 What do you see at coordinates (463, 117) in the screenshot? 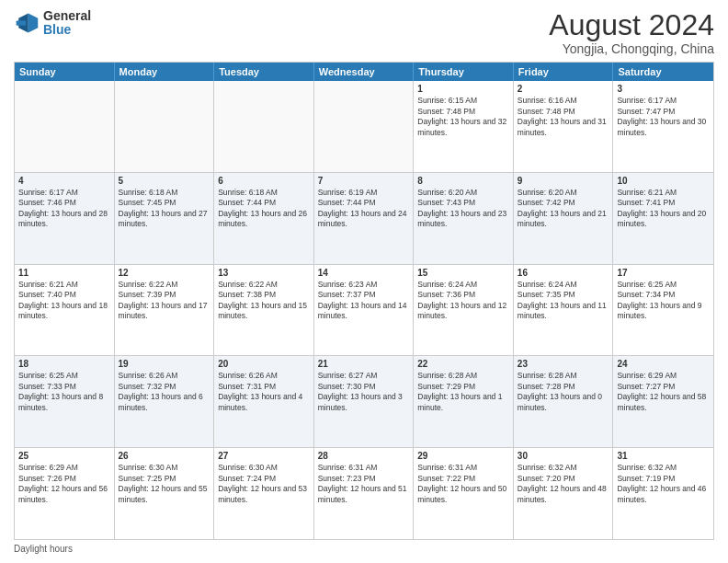
I see `cell-content: Sunrise: 6:15 AM Sunset: 7:48 PM Dayligh…` at bounding box center [463, 117].